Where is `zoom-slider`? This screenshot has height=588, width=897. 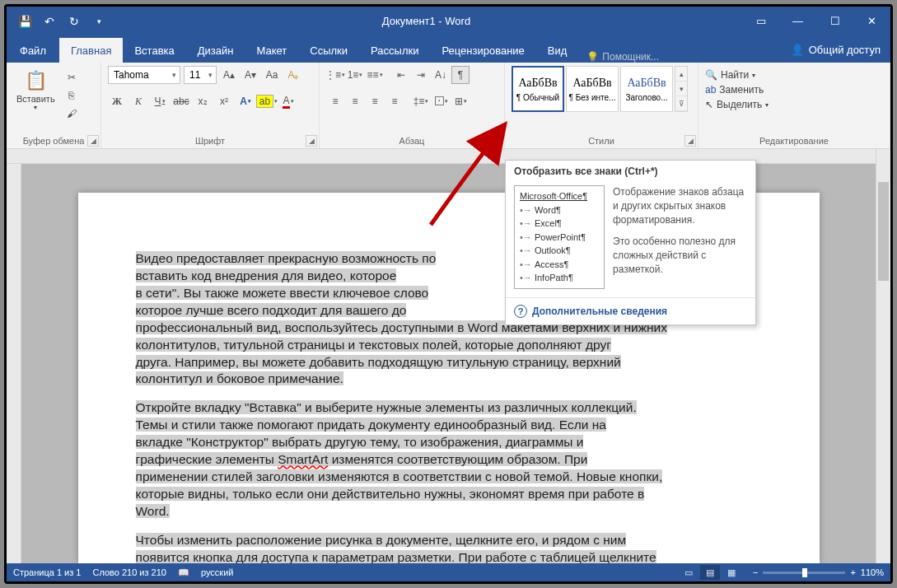 zoom-slider is located at coordinates (804, 573).